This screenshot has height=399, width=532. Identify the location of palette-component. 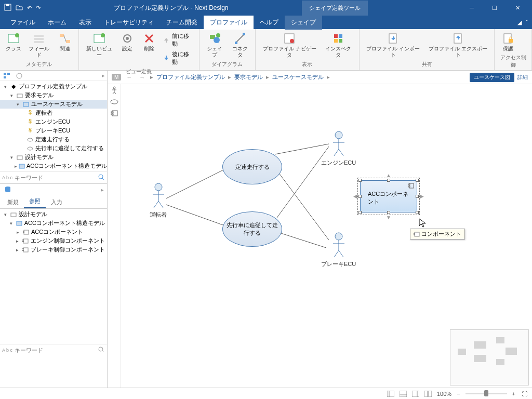
(114, 113).